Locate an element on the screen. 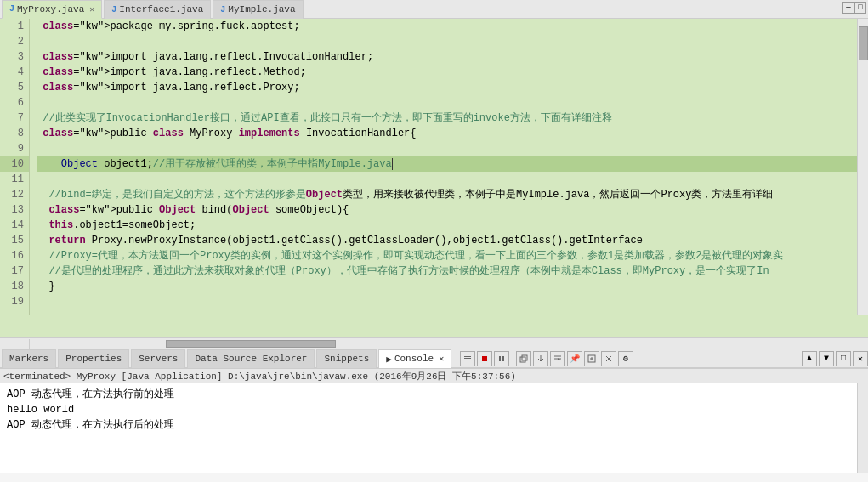 This screenshot has width=868, height=482. code-line-17: //是代理的处理程序，通过此方法来获取对象的代理（Proxy），代理中存储了执行… is located at coordinates (447, 271).